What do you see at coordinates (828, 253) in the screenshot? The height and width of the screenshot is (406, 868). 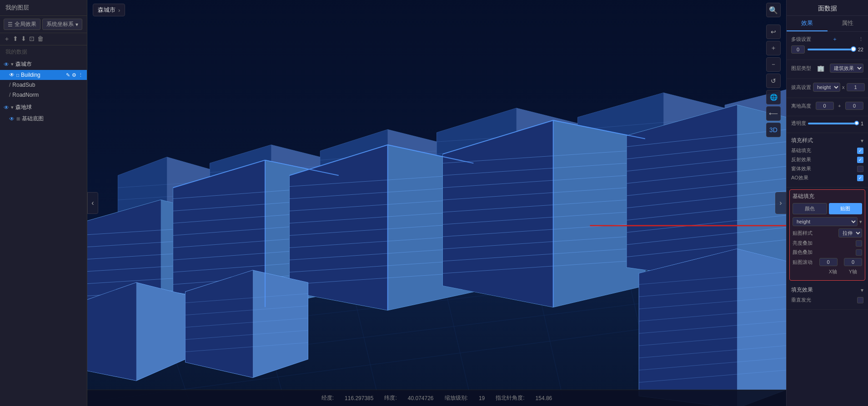 I see `color-overlay-row: 颜色叠加` at bounding box center [828, 253].